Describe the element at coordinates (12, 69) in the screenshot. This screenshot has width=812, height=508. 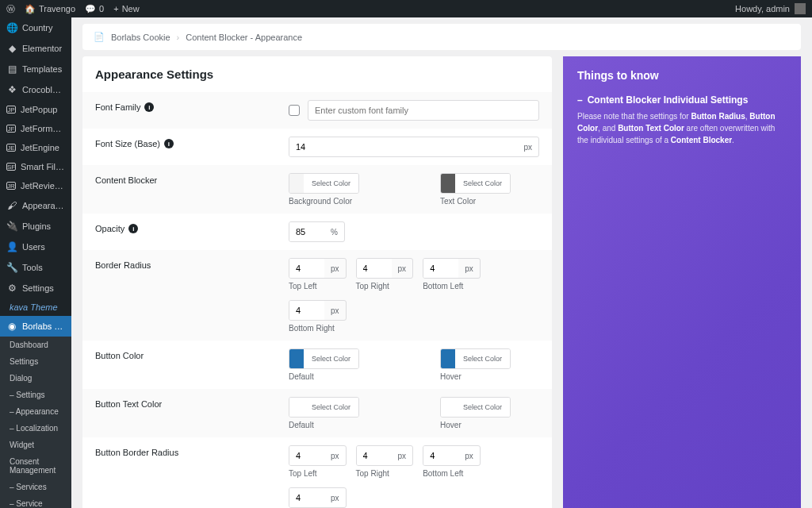
I see `menu-icon: ▤` at that location.